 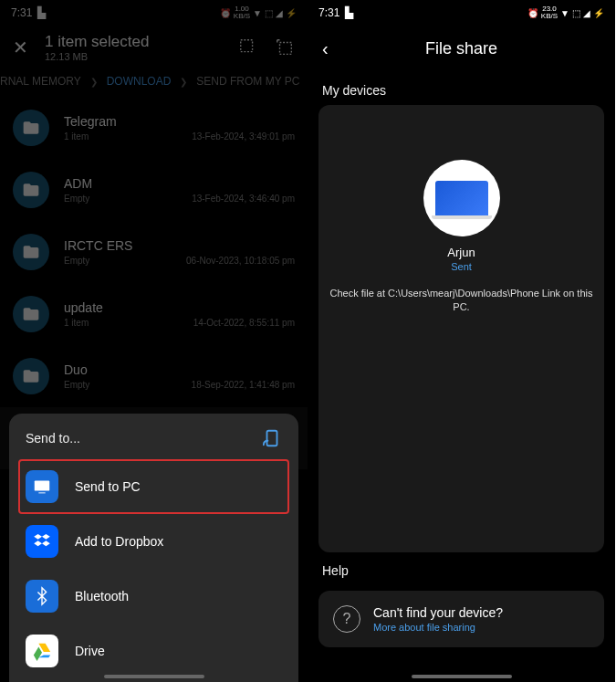 What do you see at coordinates (438, 627) in the screenshot?
I see `help-link: More about file sharing` at bounding box center [438, 627].